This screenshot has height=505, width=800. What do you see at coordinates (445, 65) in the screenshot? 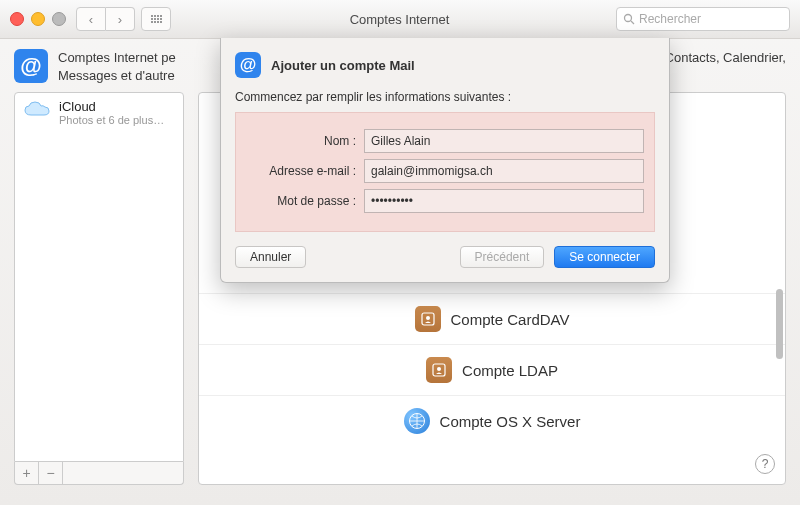
I see `sheet-header: @ Ajouter un compte Mail` at bounding box center [445, 65].